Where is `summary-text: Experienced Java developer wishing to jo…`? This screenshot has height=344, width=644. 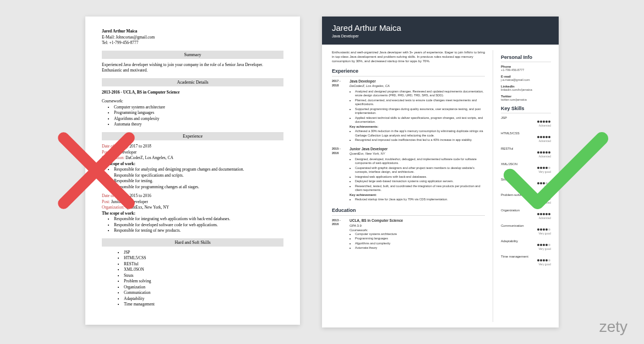
summary-text: Experienced Java developer wishing to jo… is located at coordinates (193, 68).